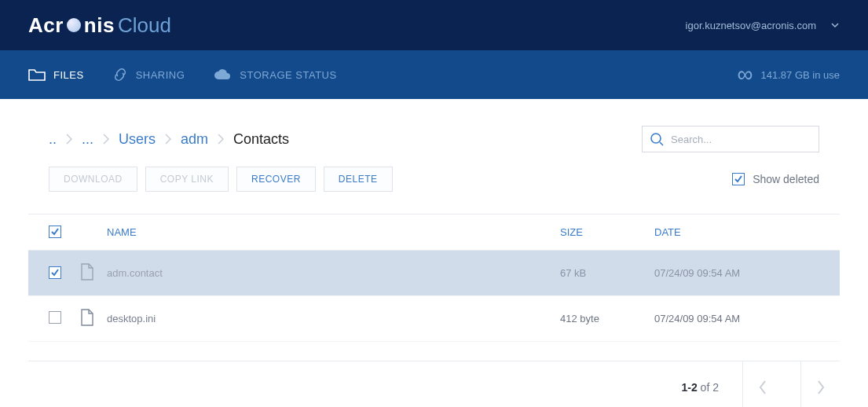 This screenshot has width=868, height=407. What do you see at coordinates (776, 179) in the screenshot?
I see `show-deleted-toggle: Show deleted` at bounding box center [776, 179].